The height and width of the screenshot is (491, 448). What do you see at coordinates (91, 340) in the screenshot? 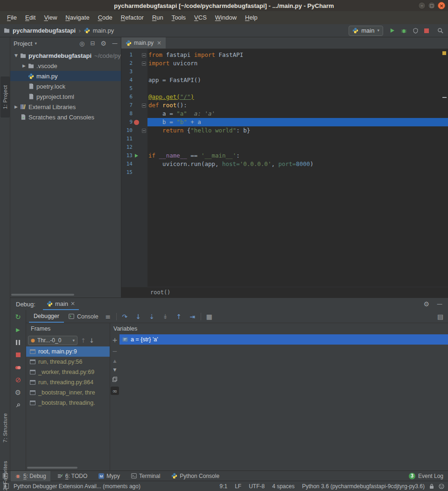
I see `next-frame-icon: ↓` at bounding box center [91, 340].